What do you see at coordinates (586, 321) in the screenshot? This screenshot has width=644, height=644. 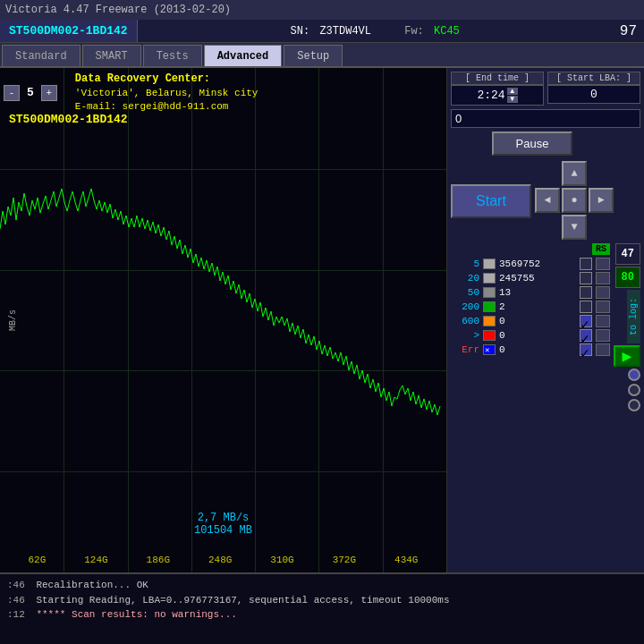 I see `scan-check-4: ✓` at bounding box center [586, 321].